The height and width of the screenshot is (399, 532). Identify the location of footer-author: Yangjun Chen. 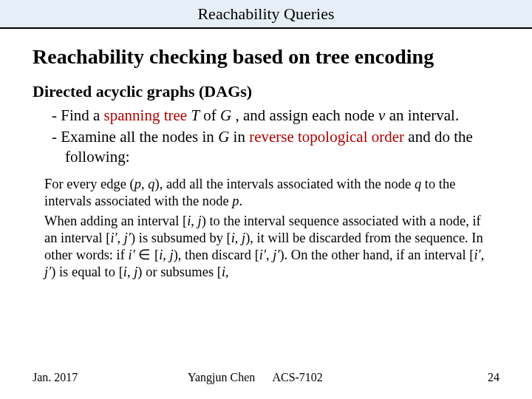
(222, 377).